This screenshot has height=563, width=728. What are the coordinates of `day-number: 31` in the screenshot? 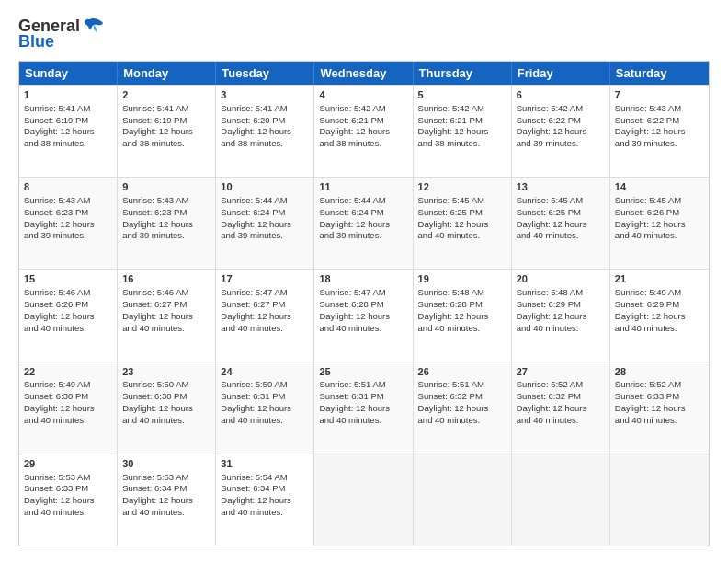 It's located at (265, 464).